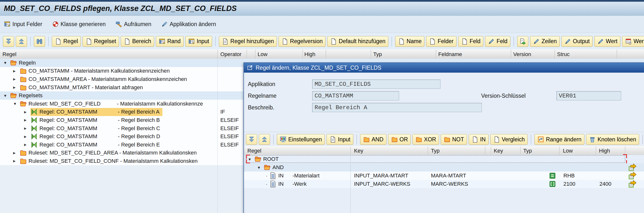 This screenshot has width=644, height=213. What do you see at coordinates (528, 151) in the screenshot?
I see `dlg-column-typ2: Typ` at bounding box center [528, 151].